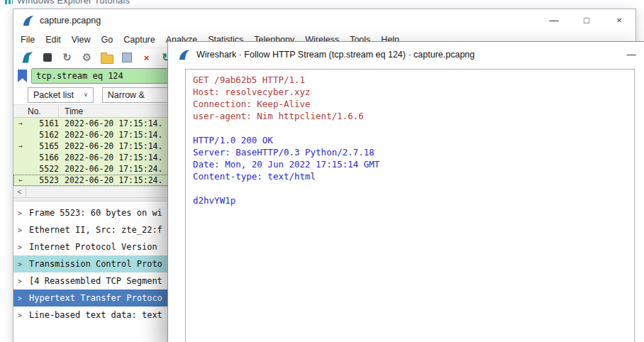 Image resolution: width=644 pixels, height=342 pixels. Describe the element at coordinates (126, 95) in the screenshot. I see `search-charset-value: Narrow &` at that location.